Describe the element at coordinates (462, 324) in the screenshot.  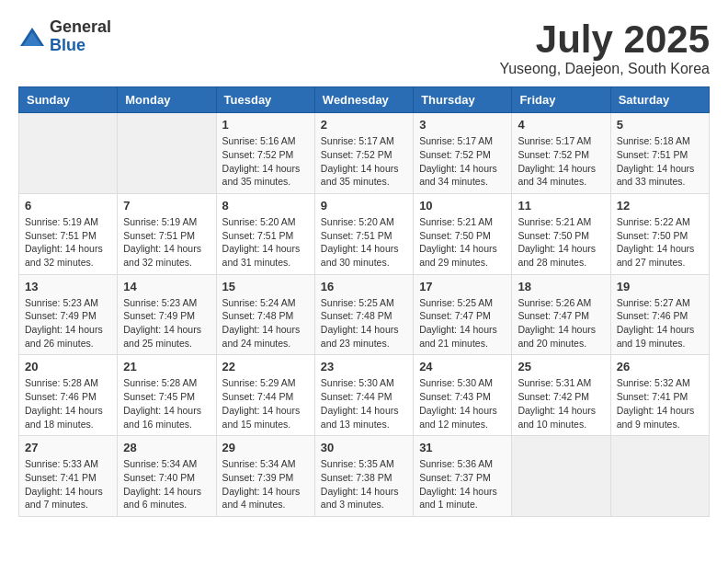
I see `day-info: Sunrise: 5:25 AMSunset: 7:47 PMDaylight:…` at that location.